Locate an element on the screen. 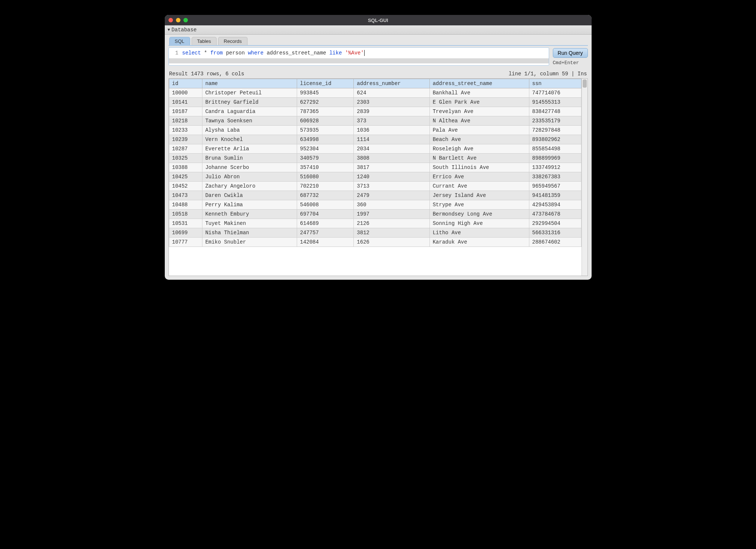 The image size is (756, 549). table-cell: 546008 is located at coordinates (325, 205).